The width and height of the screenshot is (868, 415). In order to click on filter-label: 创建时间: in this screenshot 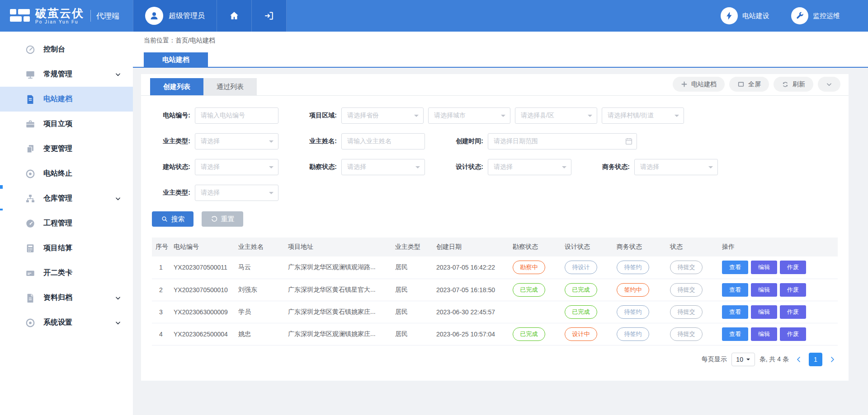, I will do `click(464, 141)`.